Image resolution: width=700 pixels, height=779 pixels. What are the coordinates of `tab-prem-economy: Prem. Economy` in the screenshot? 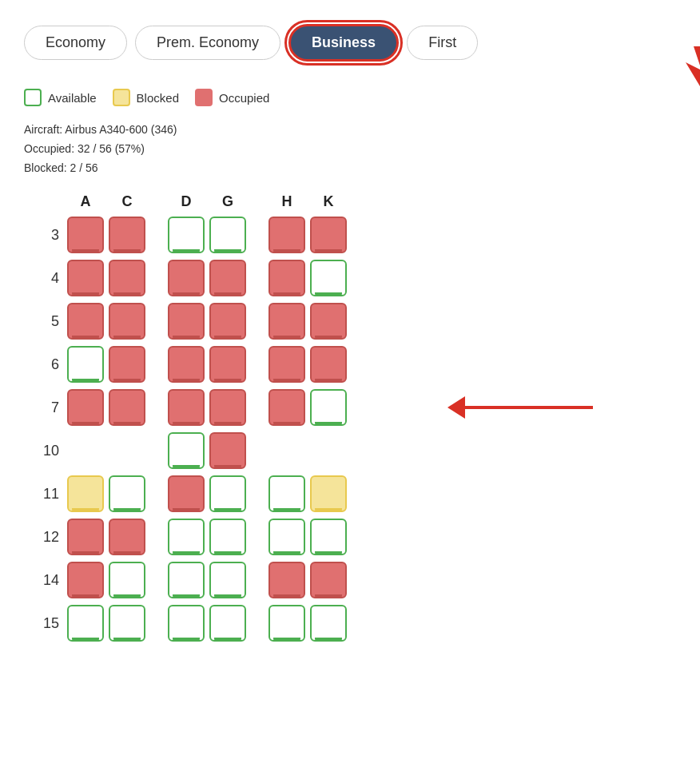 It's located at (208, 43).